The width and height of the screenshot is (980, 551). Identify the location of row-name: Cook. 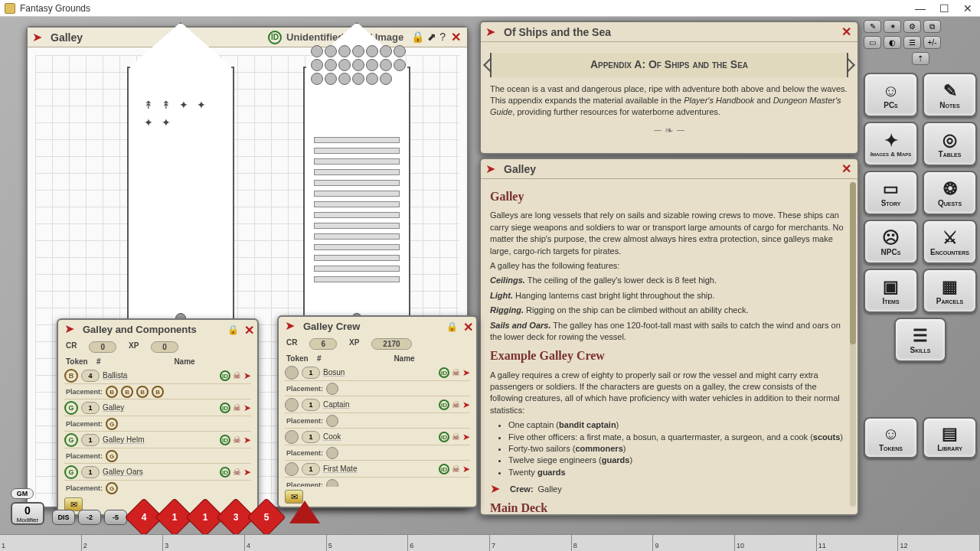
(380, 436).